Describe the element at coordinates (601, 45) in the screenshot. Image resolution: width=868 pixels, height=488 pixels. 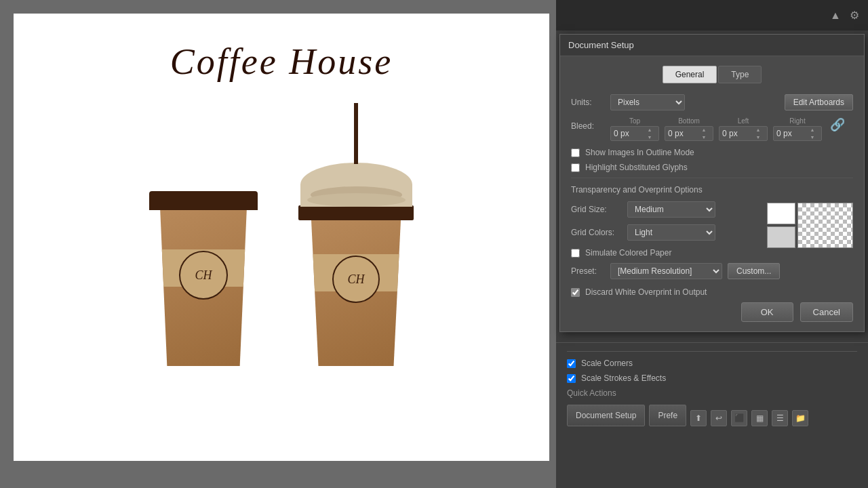
I see `dialog-title: Document Setup` at that location.